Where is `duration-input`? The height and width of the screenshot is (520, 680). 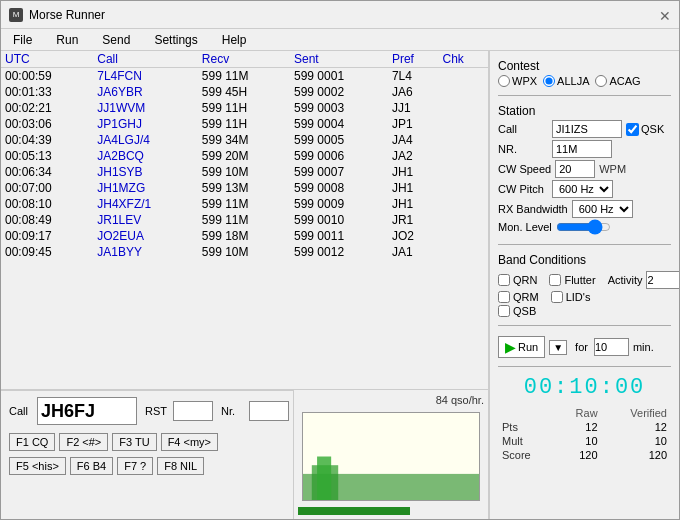
duration-input is located at coordinates (612, 347).